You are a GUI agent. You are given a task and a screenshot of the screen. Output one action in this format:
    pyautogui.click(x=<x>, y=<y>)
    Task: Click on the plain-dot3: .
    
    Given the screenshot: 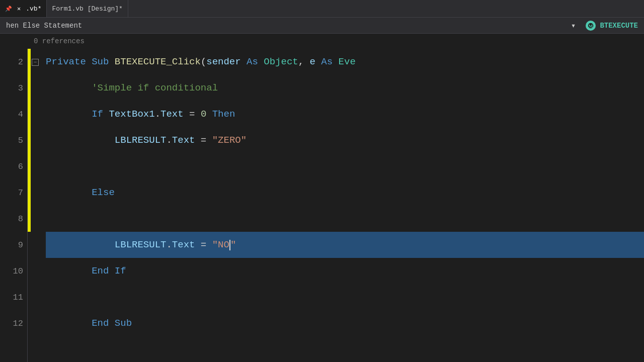 What is the action you would take?
    pyautogui.click(x=169, y=245)
    